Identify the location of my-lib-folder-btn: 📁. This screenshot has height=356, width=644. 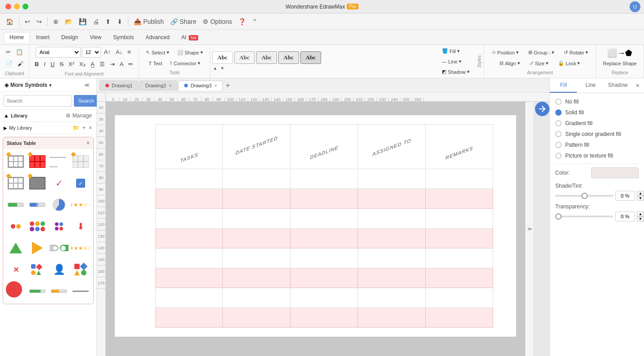
(76, 128).